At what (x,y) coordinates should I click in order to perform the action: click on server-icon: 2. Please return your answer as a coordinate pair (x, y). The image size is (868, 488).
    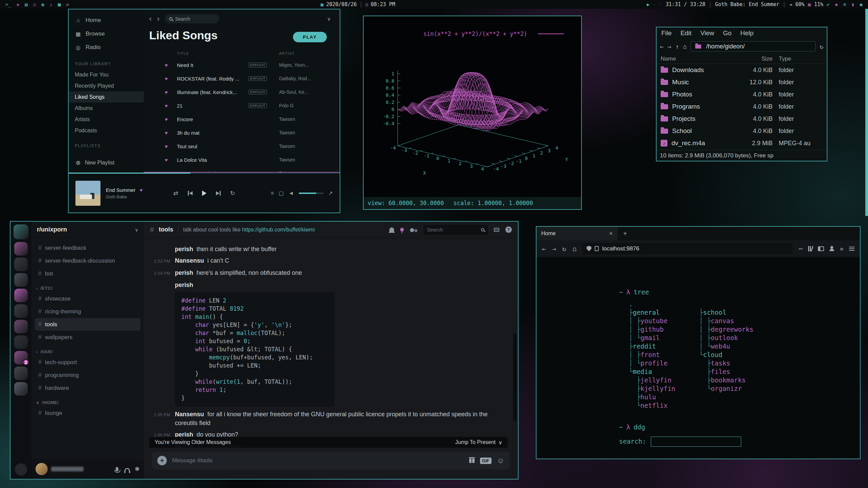
    Looking at the image, I should click on (21, 358).